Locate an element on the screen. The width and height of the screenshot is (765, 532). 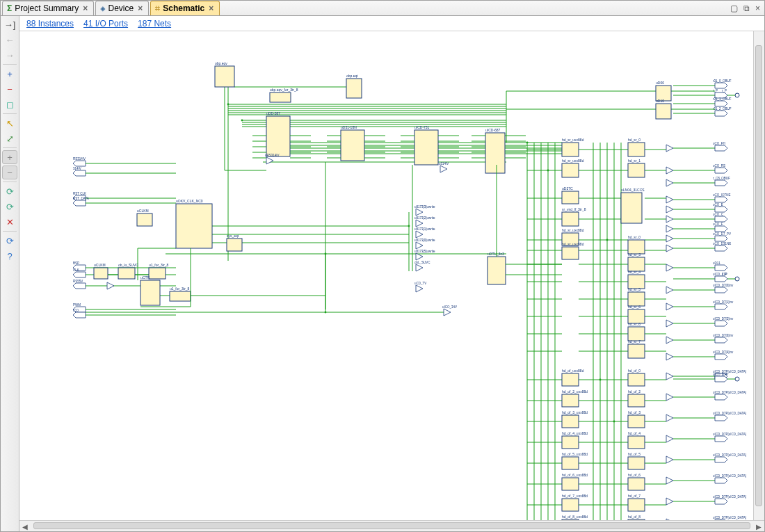
svg-text: uCD_TV is located at coordinates (420, 284).